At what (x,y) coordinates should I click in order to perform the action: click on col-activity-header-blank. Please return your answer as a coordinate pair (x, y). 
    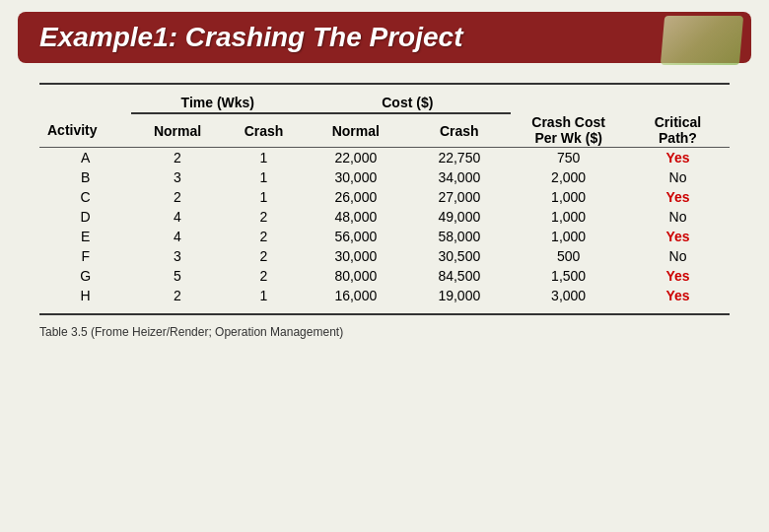
    Looking at the image, I should click on (85, 102).